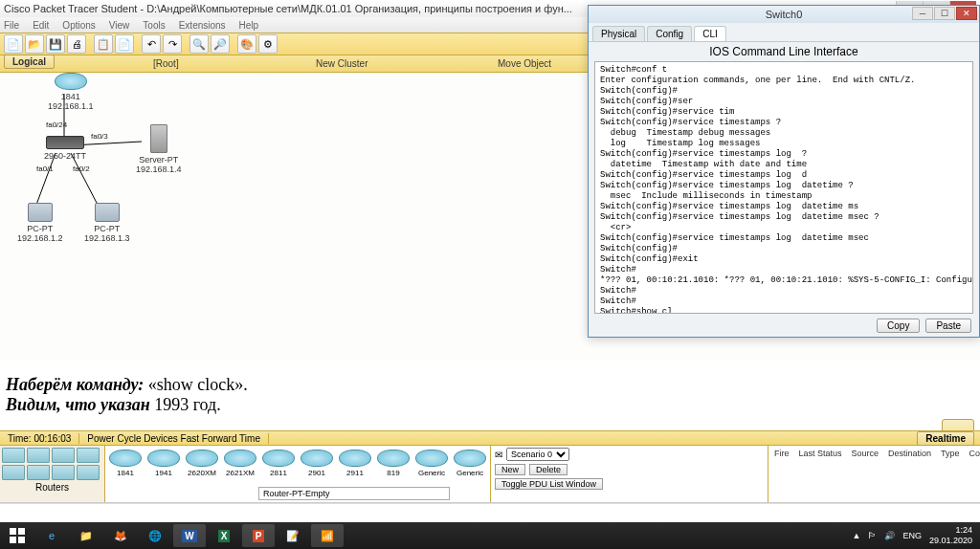  I want to click on toggle-pdu-button: Toggle PDU List Window, so click(549, 484).